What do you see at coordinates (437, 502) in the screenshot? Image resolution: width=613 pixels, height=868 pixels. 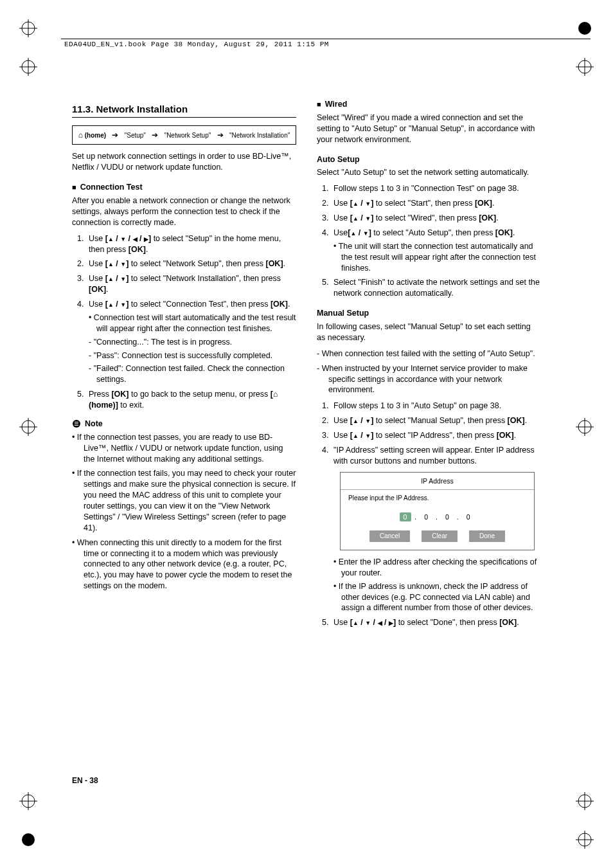 I see `ip-dialog-prompt: Please input the IP Address.` at bounding box center [437, 502].